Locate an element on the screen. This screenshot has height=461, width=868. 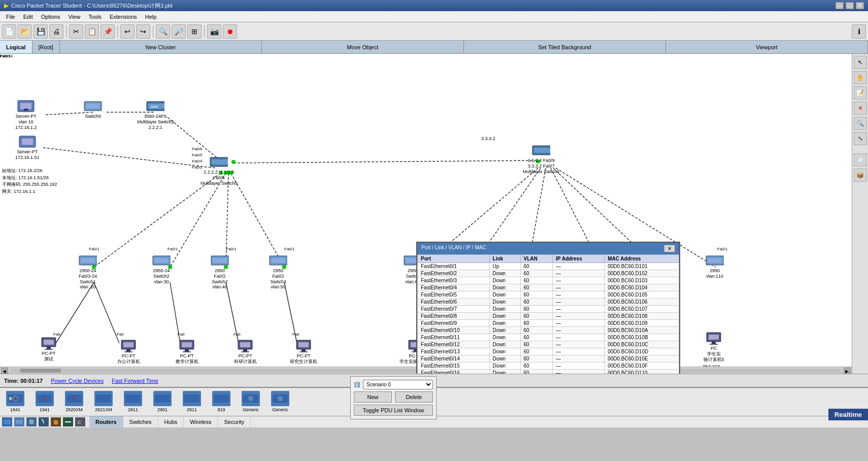
delete-scenario-button: Delete is located at coordinates (414, 397).